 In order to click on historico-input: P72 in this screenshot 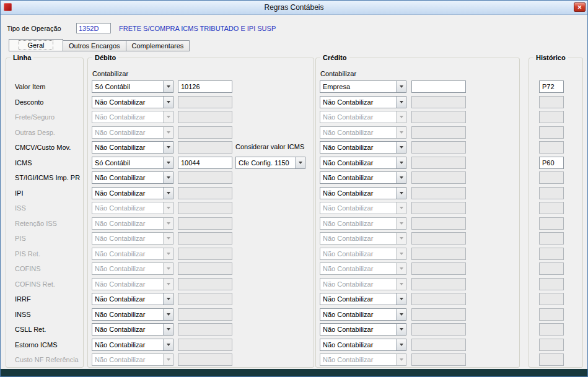, I will do `click(551, 87)`.